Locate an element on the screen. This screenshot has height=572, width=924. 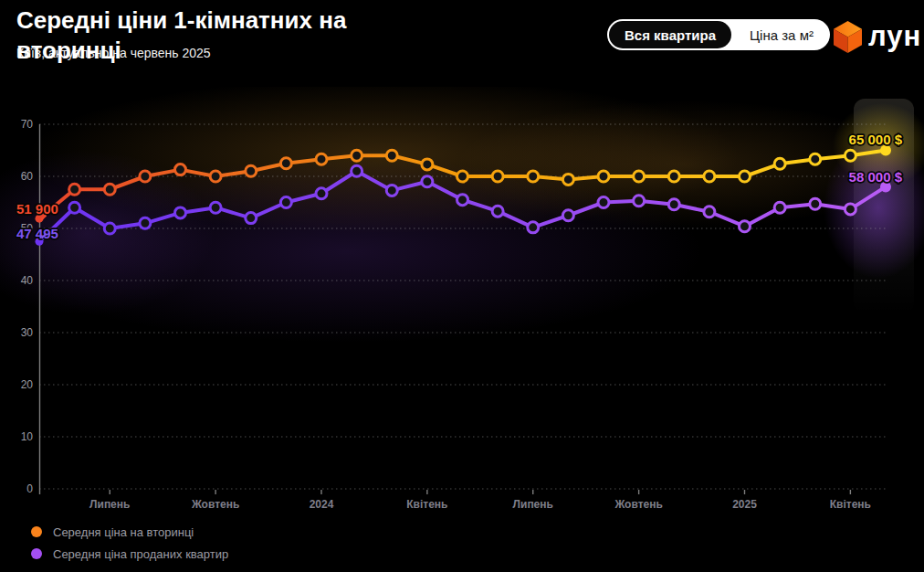
legend-item-secondary-price: Середня ціна на вторинці is located at coordinates (130, 532).